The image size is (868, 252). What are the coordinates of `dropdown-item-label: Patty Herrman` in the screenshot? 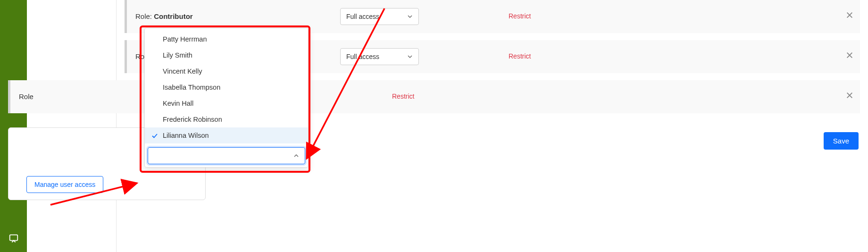 It's located at (185, 39).